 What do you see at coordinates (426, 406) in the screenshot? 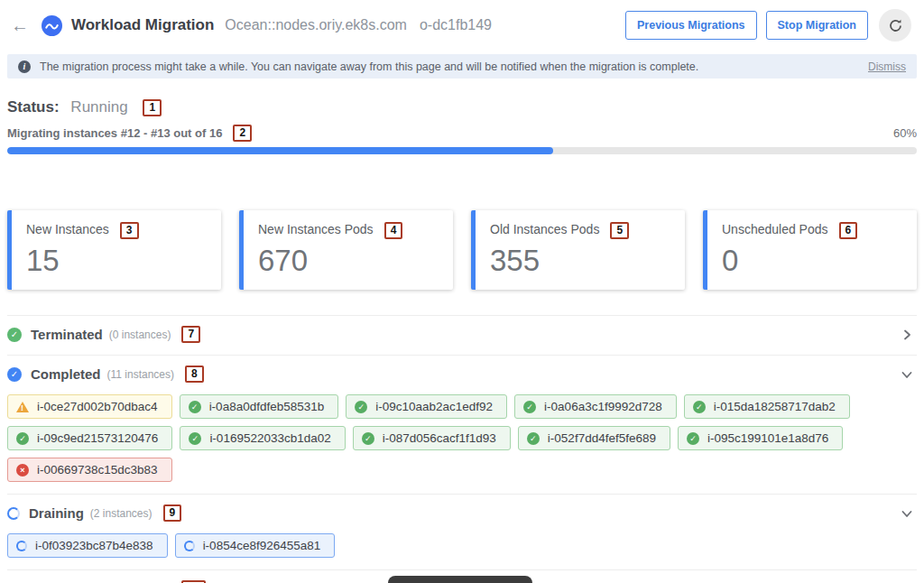
I see `instance-chip: ✓i-09c10aab2ac1edf92` at bounding box center [426, 406].